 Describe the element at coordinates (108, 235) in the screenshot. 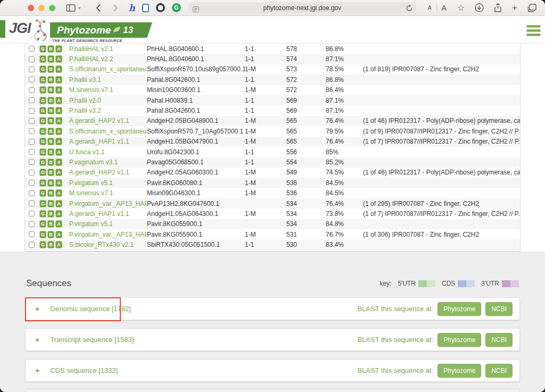

I see `species-link: P.virgatum_var._AP13_HAP1 v6.1` at that location.